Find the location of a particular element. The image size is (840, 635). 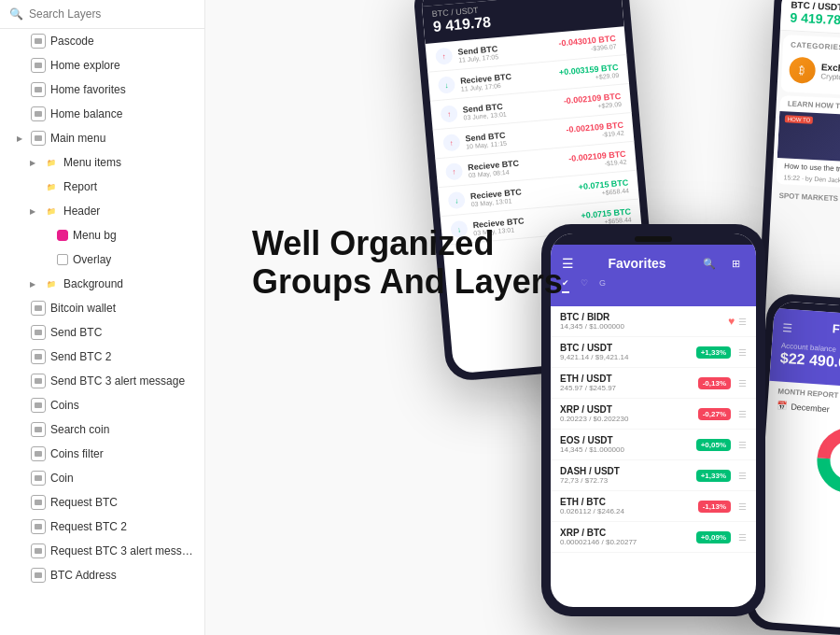

sidebar-item-overlay: Overlay is located at coordinates (103, 260).